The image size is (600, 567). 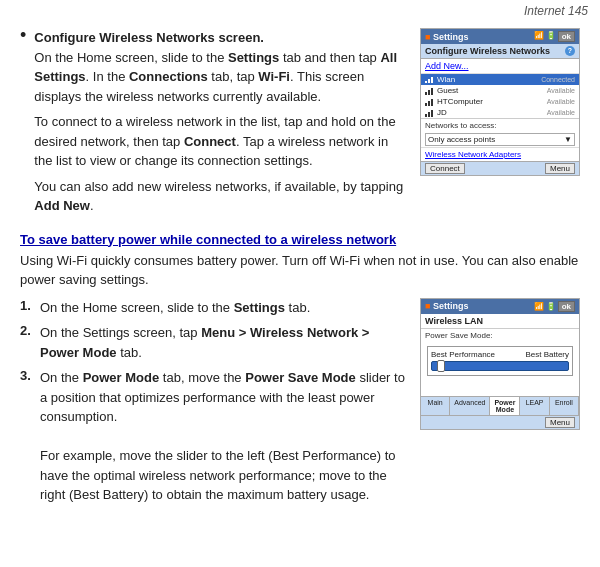 What do you see at coordinates (564, 406) in the screenshot?
I see `tab-enroll: Enroll` at bounding box center [564, 406].